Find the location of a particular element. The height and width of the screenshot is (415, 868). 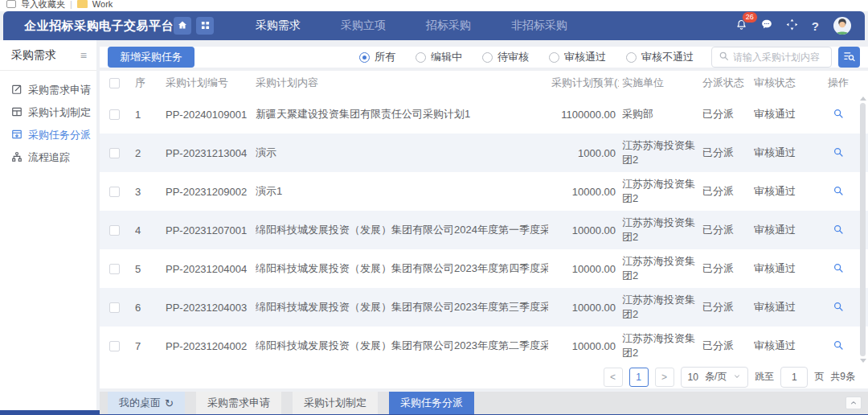

column-implementing-unit: 实施单位 is located at coordinates (661, 83).